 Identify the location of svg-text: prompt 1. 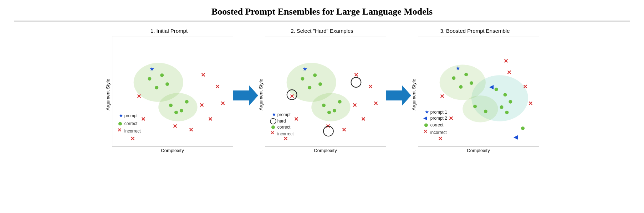
(439, 112).